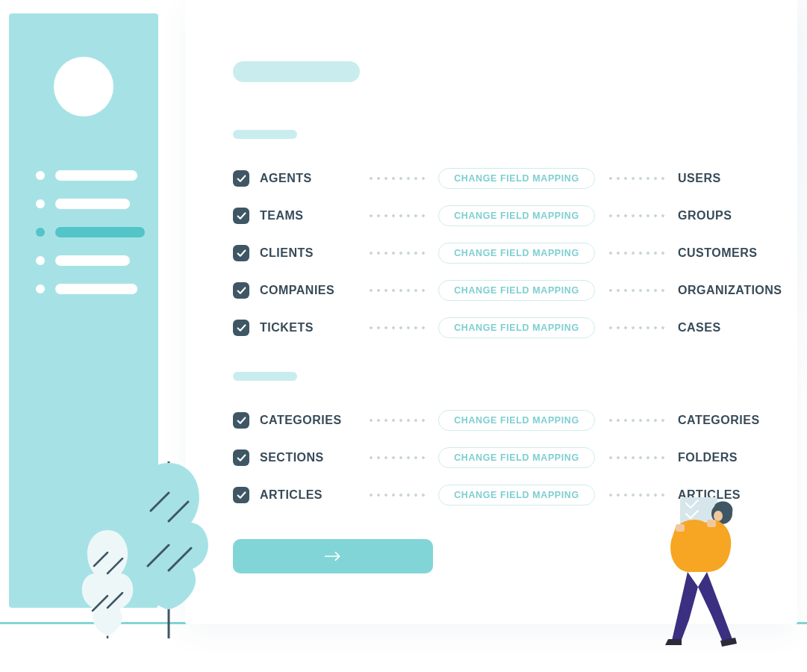  I want to click on mapping-row-agents: AGENTS CHANGE FIELD MAPPING USERS, so click(515, 178).